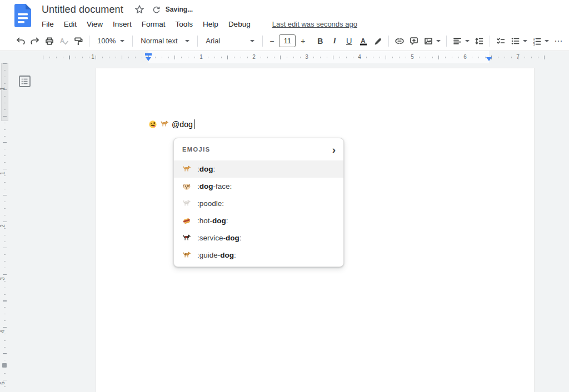 This screenshot has height=392, width=569. Describe the element at coordinates (213, 221) in the screenshot. I see `emoji-item-label: :hot-dog:` at that location.